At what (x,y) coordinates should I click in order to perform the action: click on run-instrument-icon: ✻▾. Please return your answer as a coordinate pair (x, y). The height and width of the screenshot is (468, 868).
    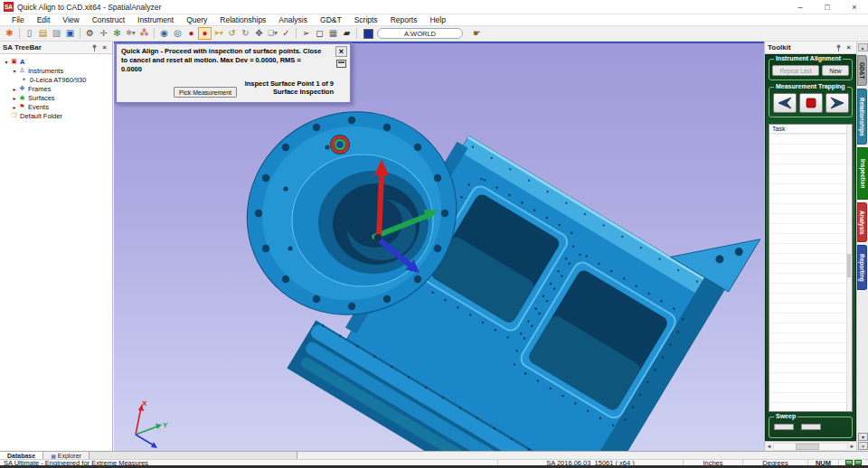
    Looking at the image, I should click on (130, 33).